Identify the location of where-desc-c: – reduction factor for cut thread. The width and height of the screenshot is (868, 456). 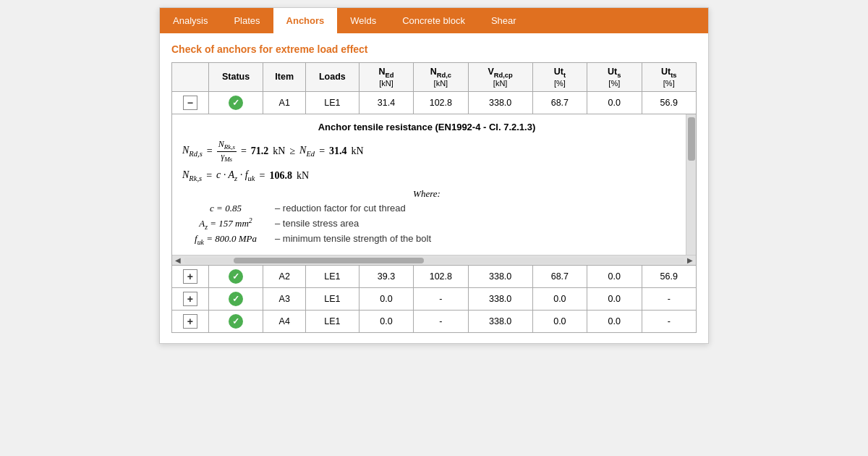
(340, 208).